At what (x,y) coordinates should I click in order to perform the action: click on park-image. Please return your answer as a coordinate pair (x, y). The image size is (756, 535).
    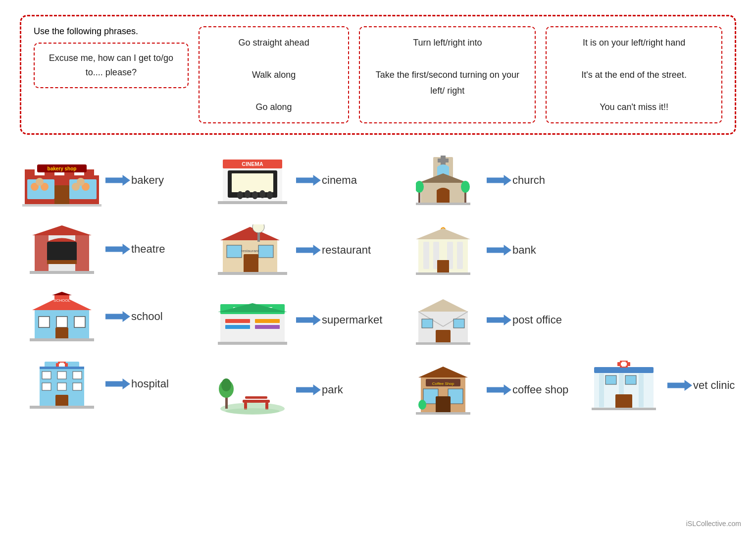
    Looking at the image, I should click on (252, 390).